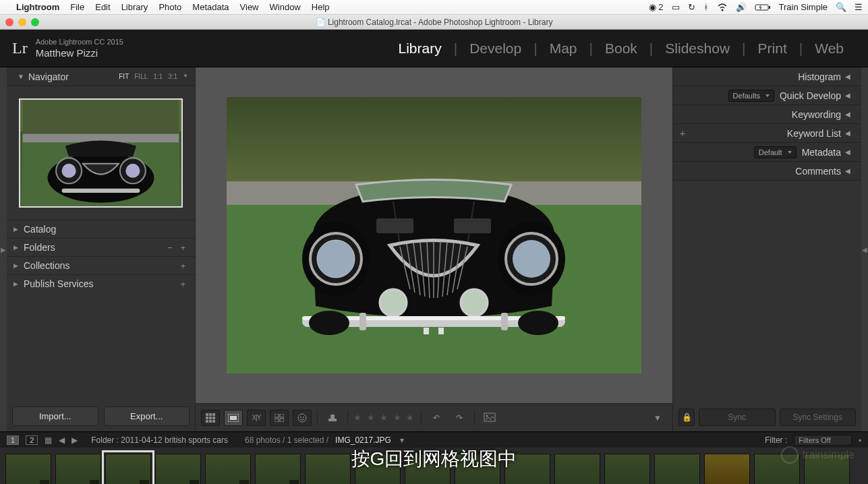 This screenshot has height=484, width=868. What do you see at coordinates (434, 466) in the screenshot?
I see `filmstrip` at bounding box center [434, 466].